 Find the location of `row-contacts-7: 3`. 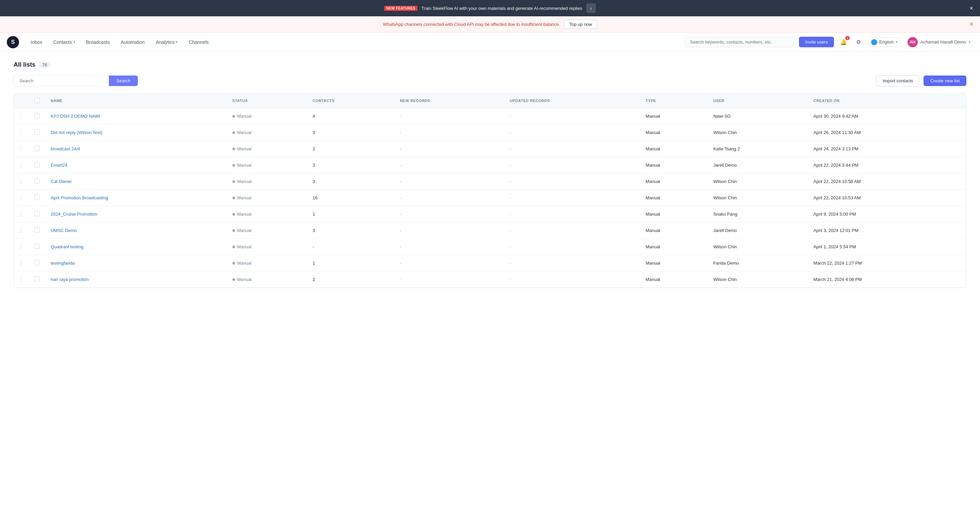

row-contacts-7: 3 is located at coordinates (351, 230).